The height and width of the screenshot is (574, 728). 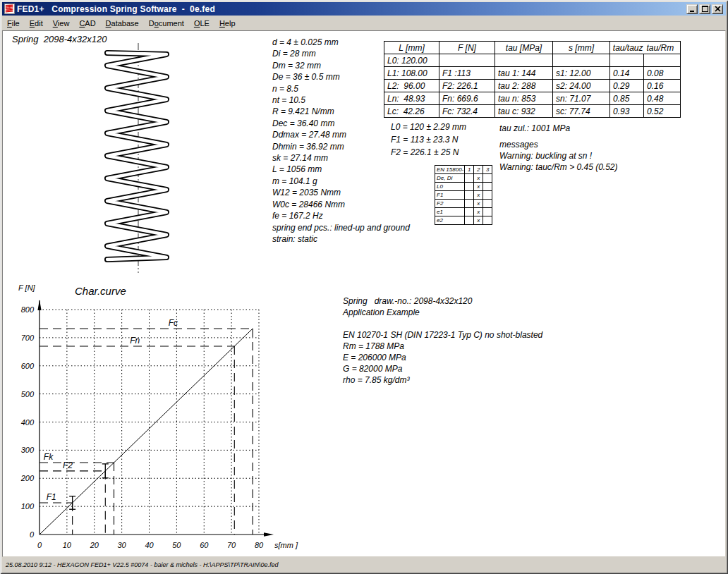 What do you see at coordinates (450, 204) in the screenshot?
I see `en-row-label: F2` at bounding box center [450, 204].